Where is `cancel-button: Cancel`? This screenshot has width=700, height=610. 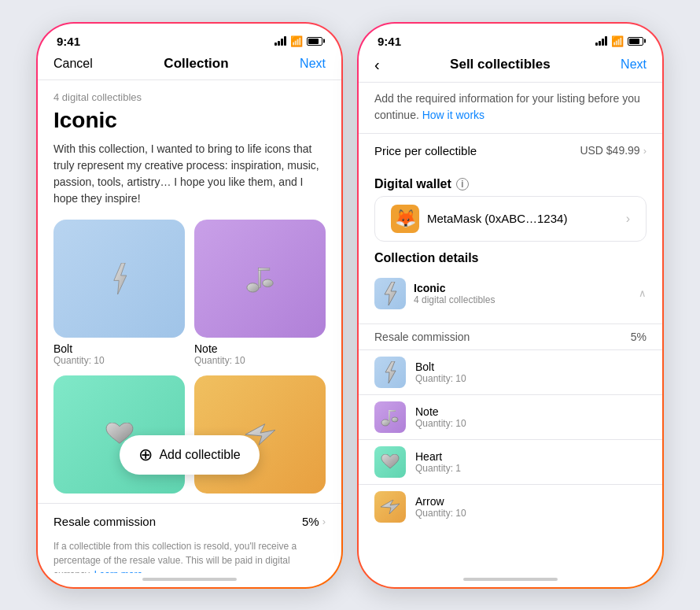
cancel-button: Cancel is located at coordinates (73, 64).